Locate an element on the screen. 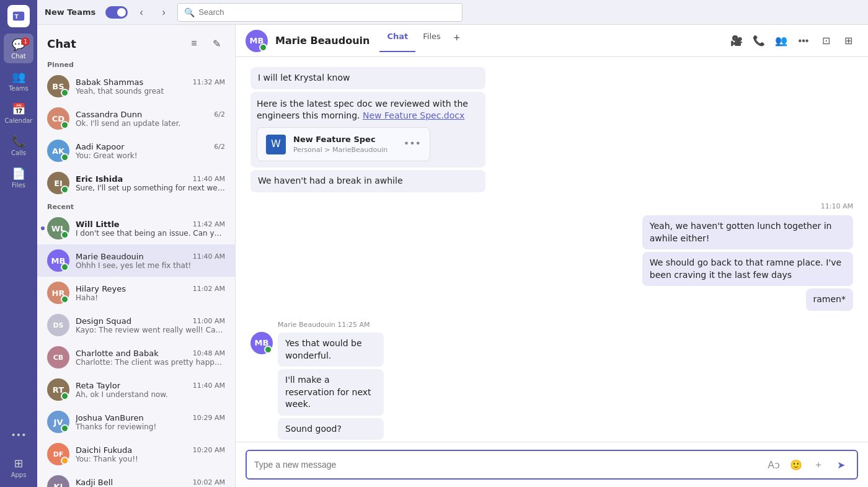 The width and height of the screenshot is (868, 487). tab-files: Files is located at coordinates (432, 41).